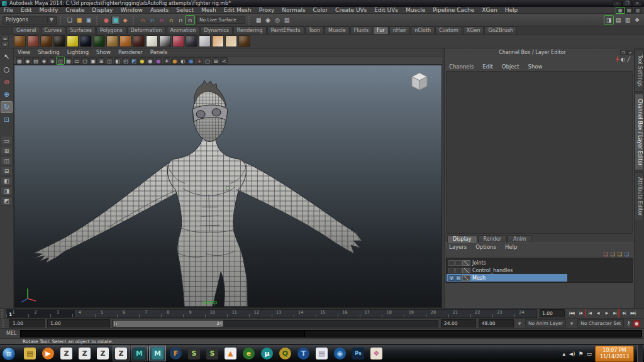  Describe the element at coordinates (6, 141) in the screenshot. I see `layout-single-pane: ▭` at that location.